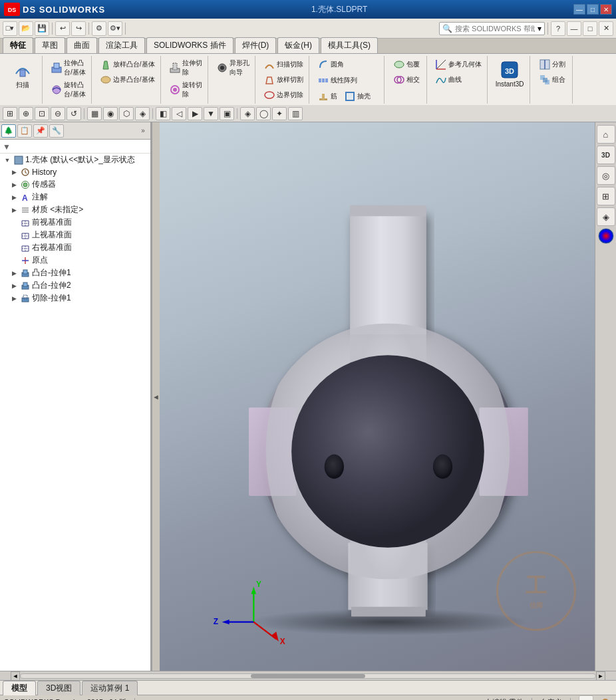  I want to click on tab-sheetmetal: 钣金(H), so click(298, 45).